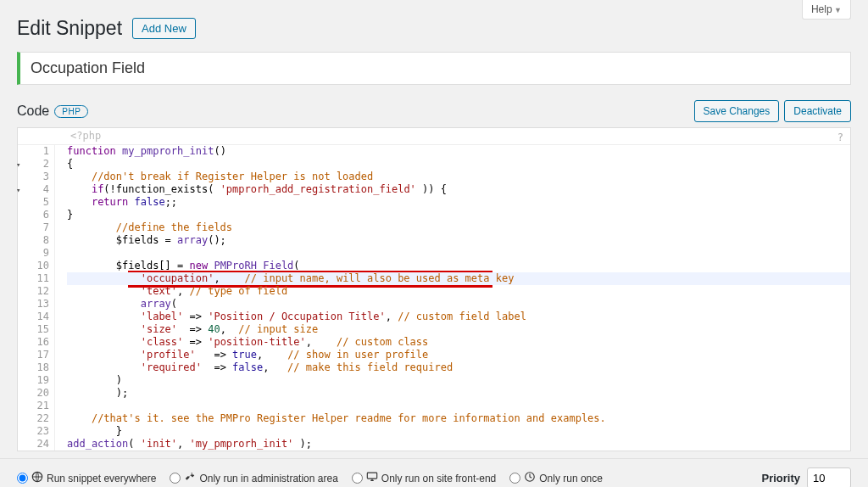 Image resolution: width=868 pixels, height=487 pixels. I want to click on code-line: return false;;, so click(459, 202).